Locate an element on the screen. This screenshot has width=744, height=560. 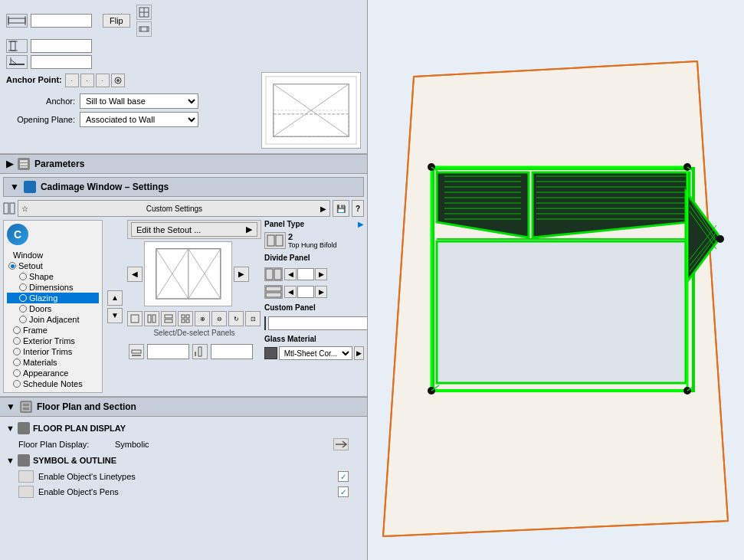
tree-item-int-trims: Interior Trims is located at coordinates (53, 352).